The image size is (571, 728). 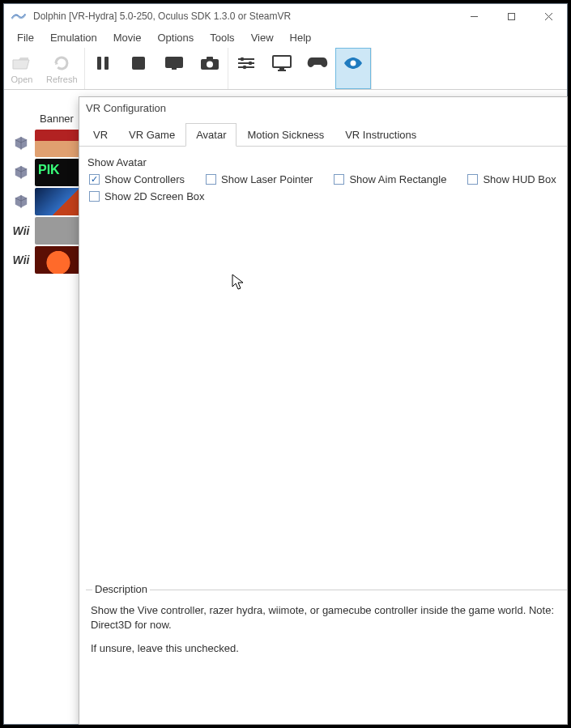 I want to click on stop-icon, so click(x=138, y=63).